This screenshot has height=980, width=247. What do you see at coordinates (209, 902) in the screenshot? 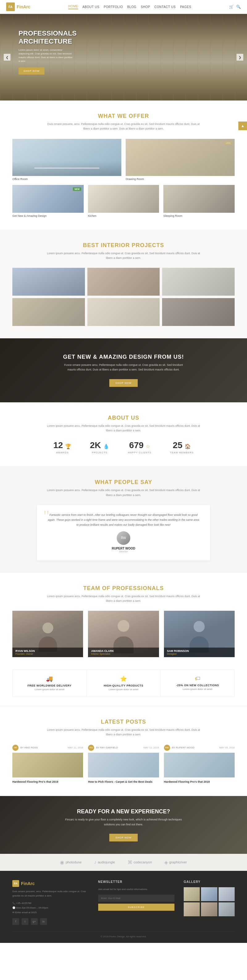
I see `footer-gallery-grid` at bounding box center [209, 902].